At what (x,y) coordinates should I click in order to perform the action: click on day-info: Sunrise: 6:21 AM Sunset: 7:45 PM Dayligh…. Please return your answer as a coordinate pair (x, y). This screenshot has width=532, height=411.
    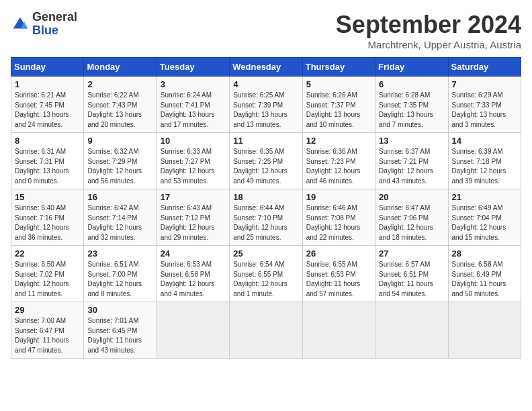
    Looking at the image, I should click on (47, 110).